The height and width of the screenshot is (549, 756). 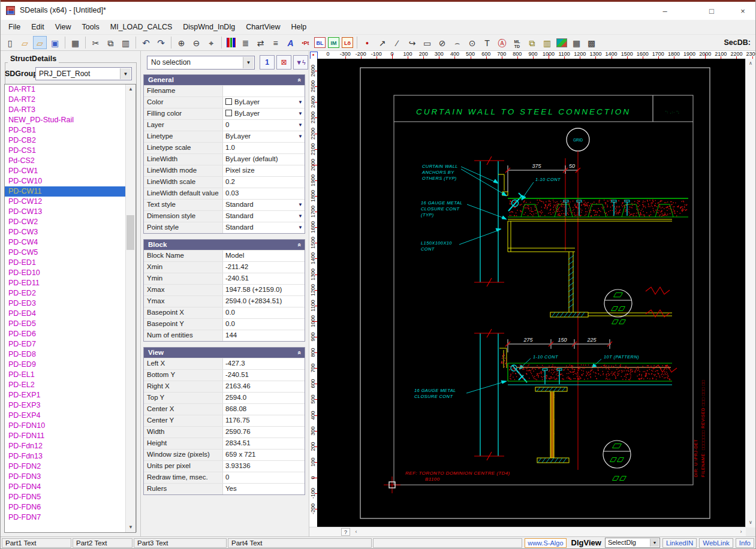 I want to click on prop-value: 1176.75, so click(x=264, y=421).